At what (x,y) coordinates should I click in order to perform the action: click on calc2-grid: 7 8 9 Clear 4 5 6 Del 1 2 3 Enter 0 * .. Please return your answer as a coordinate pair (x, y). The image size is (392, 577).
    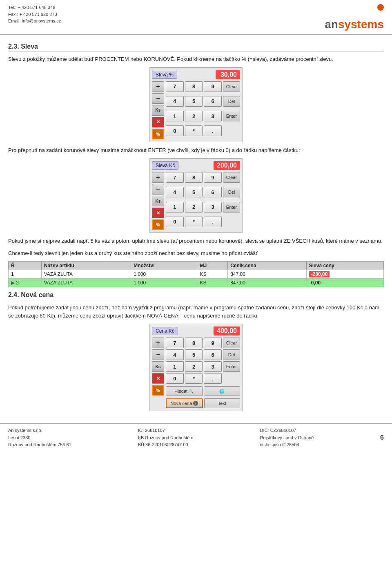
    Looking at the image, I should click on (203, 201).